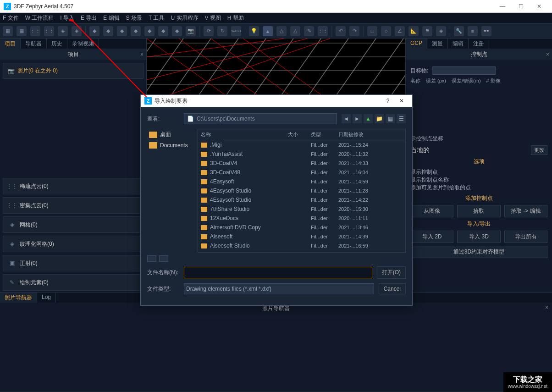 The image size is (552, 392). What do you see at coordinates (416, 44) in the screenshot?
I see `tab-gcp: GCP` at bounding box center [416, 44].